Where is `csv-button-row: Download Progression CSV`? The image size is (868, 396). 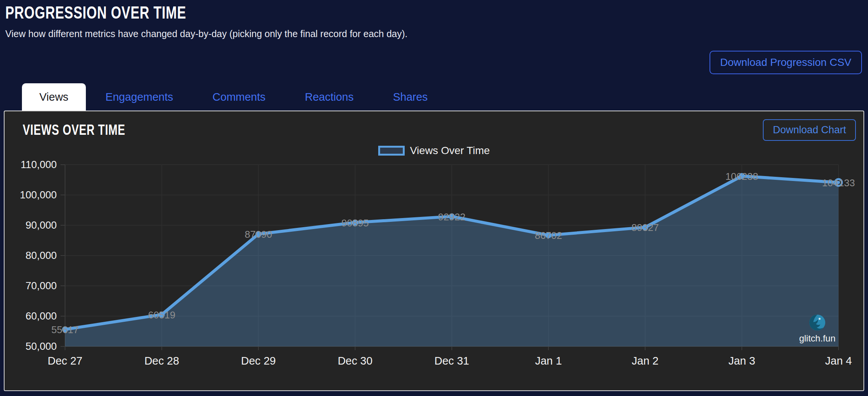 csv-button-row: Download Progression CSV is located at coordinates (431, 63).